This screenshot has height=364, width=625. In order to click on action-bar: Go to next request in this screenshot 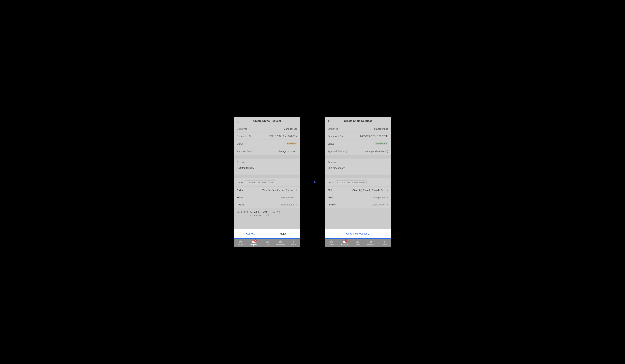, I will do `click(358, 234)`.